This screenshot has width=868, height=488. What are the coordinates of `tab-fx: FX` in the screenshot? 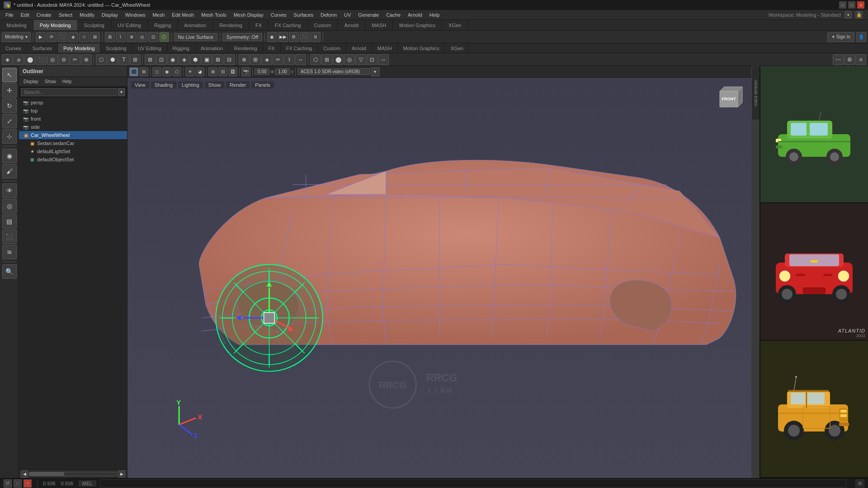 It's located at (259, 25).